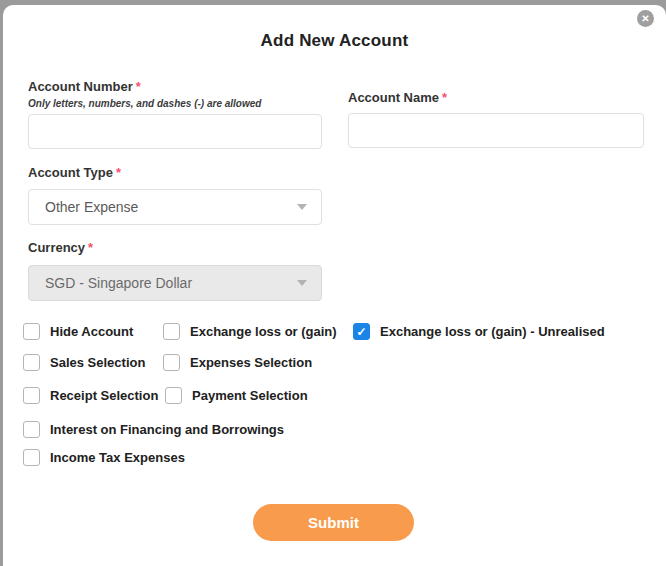 The image size is (666, 566). What do you see at coordinates (645, 19) in the screenshot?
I see `close-icon: ✕` at bounding box center [645, 19].